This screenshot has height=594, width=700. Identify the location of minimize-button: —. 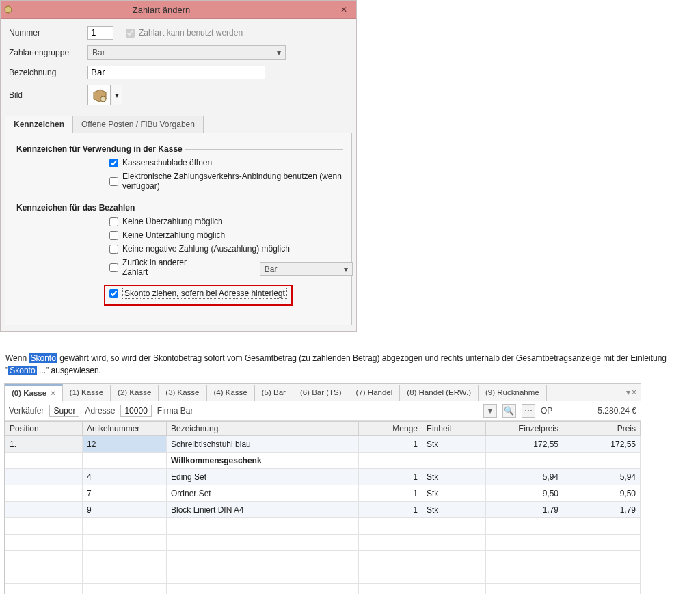
(319, 10).